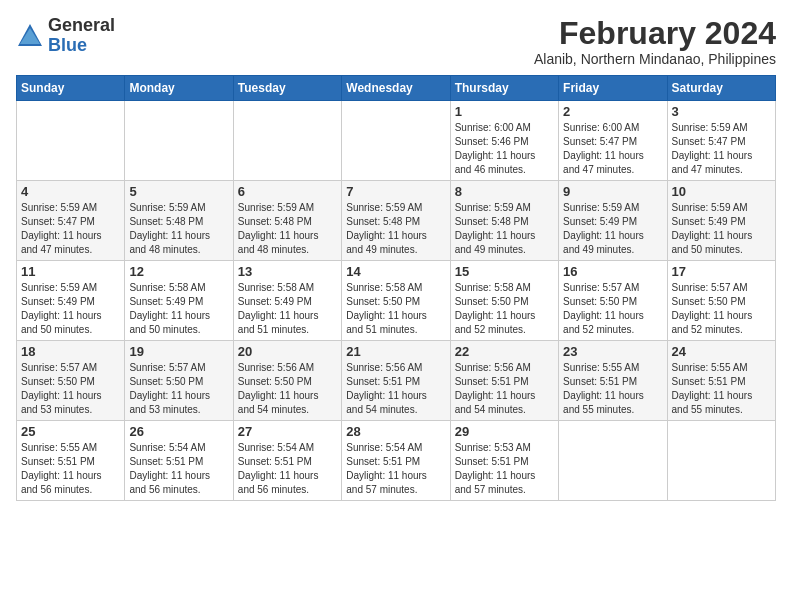 The image size is (792, 612). I want to click on cell-w4d6, so click(721, 461).